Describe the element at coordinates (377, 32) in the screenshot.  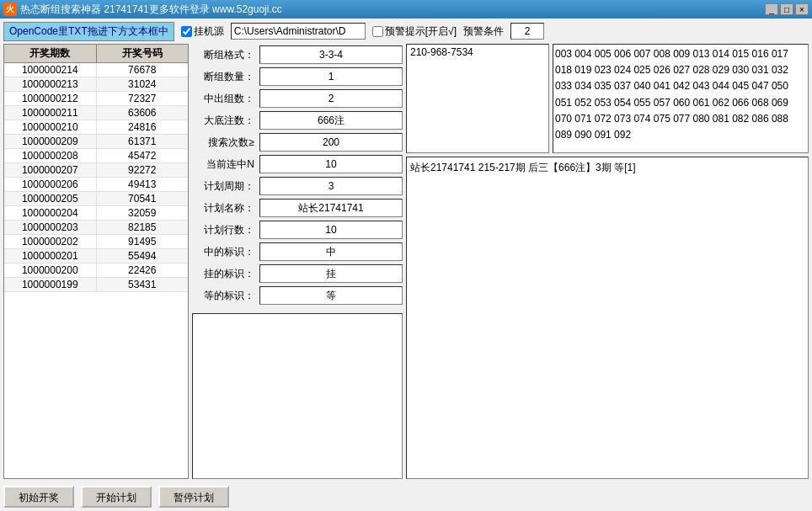
I see `warning-checkbox` at that location.